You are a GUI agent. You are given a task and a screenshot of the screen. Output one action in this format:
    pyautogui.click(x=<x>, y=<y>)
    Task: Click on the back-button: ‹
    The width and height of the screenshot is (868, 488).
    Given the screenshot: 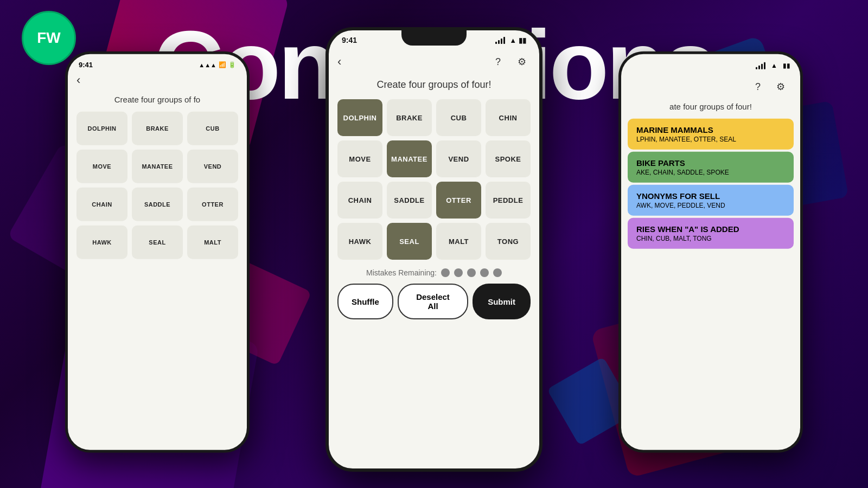 What is the action you would take?
    pyautogui.click(x=340, y=62)
    